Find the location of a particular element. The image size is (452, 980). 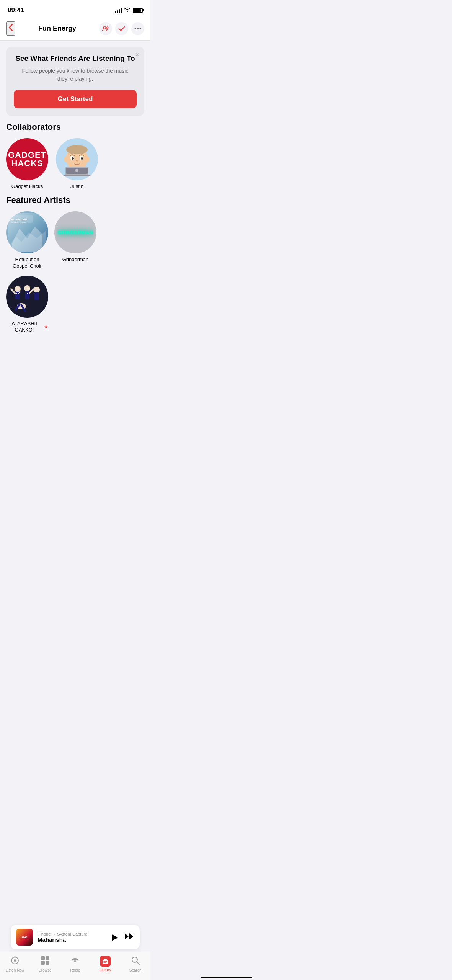

artist-name-atarashii: ATARASHII GAKKO! is located at coordinates (24, 327).